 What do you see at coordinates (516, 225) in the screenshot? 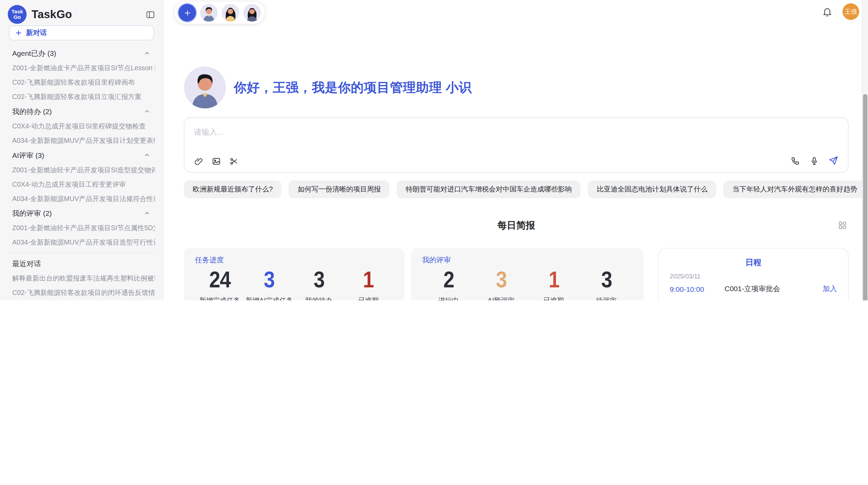
I see `daily-brief-title: 每日简报` at bounding box center [516, 225].